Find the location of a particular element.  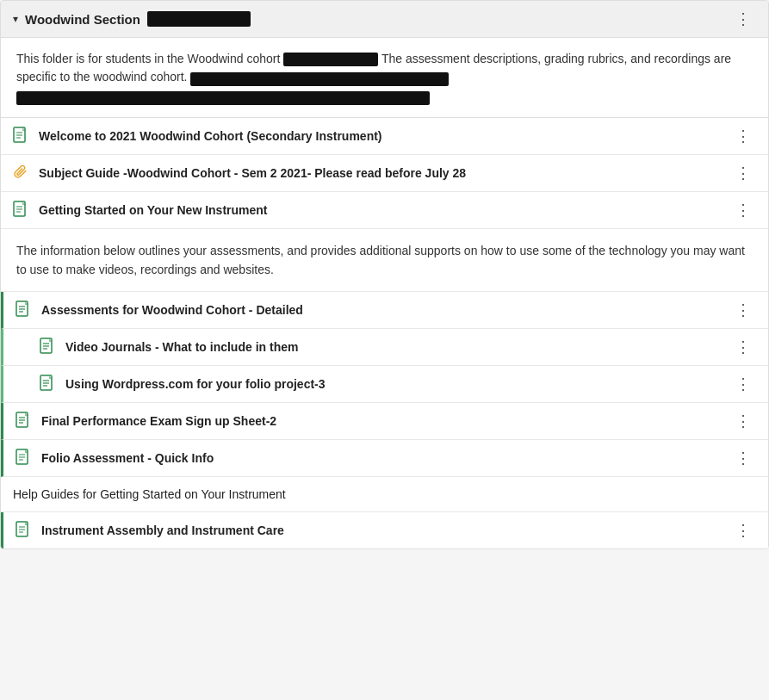

doc-icon-wordpress is located at coordinates (48, 384).